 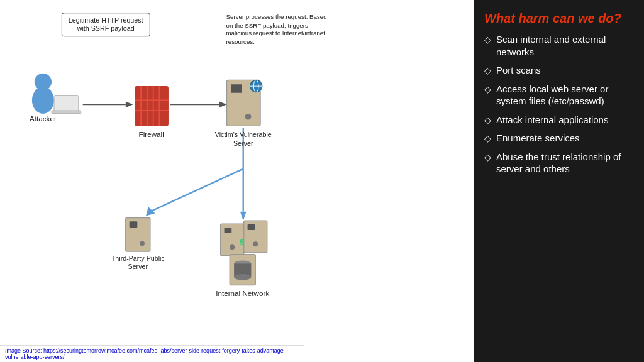 I want to click on internal-tower2, so click(x=255, y=236).